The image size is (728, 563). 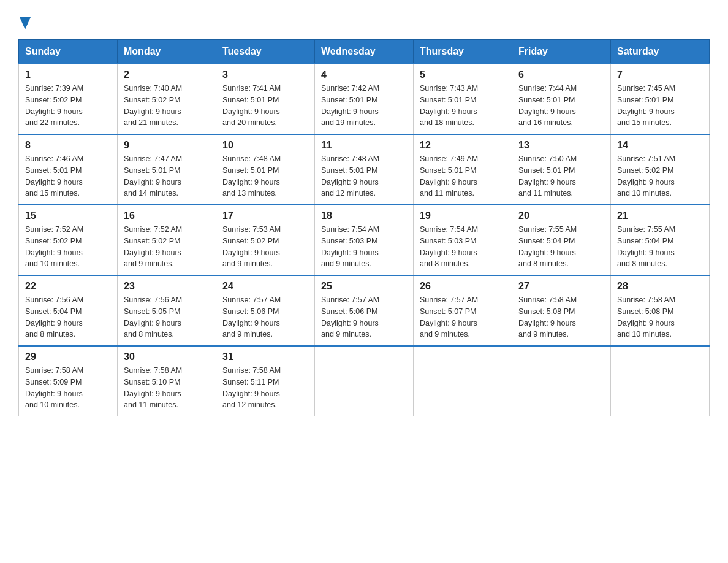 I want to click on day-info: Sunrise: 7:40 AM Sunset: 5:02 PM Dayligh…, so click(x=167, y=105).